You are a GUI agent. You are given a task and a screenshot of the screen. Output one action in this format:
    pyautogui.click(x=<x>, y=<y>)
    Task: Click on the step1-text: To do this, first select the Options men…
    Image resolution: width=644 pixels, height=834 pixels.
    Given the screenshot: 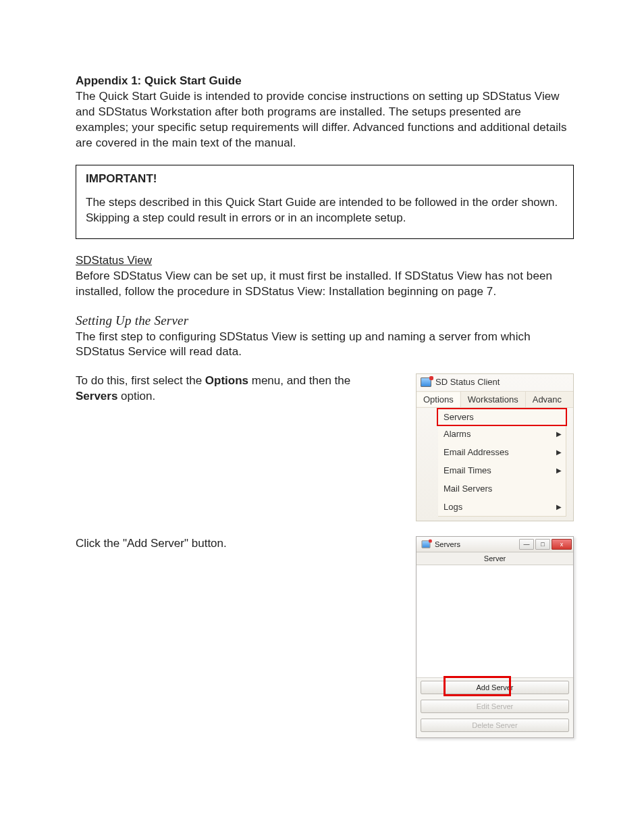 What is the action you would take?
    pyautogui.click(x=232, y=447)
    